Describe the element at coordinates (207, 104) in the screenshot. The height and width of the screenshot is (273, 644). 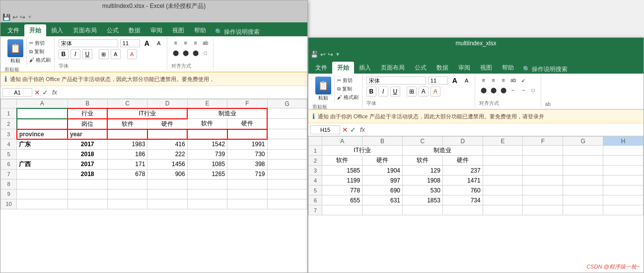
I see `col-E-header-back: E` at that location.